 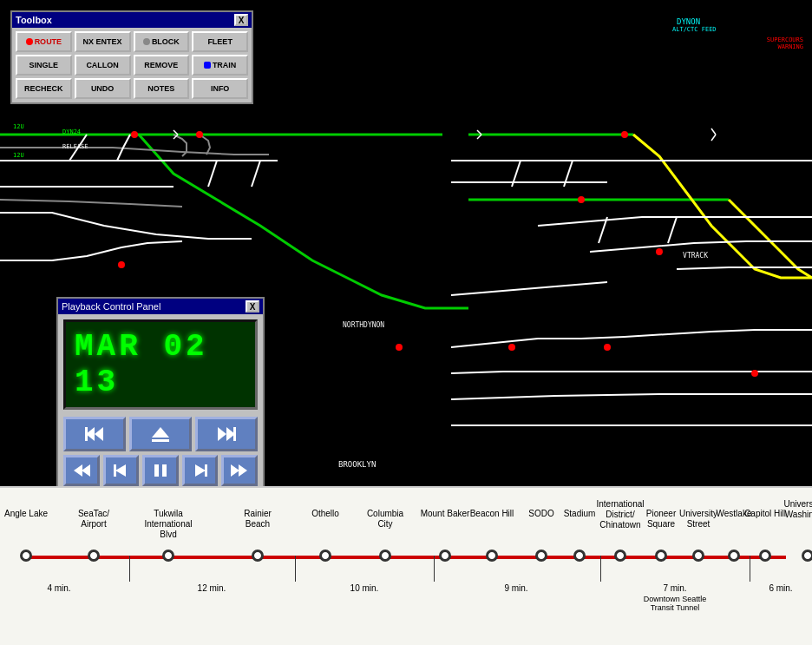 I want to click on duration-4min: 4 min., so click(x=59, y=589).